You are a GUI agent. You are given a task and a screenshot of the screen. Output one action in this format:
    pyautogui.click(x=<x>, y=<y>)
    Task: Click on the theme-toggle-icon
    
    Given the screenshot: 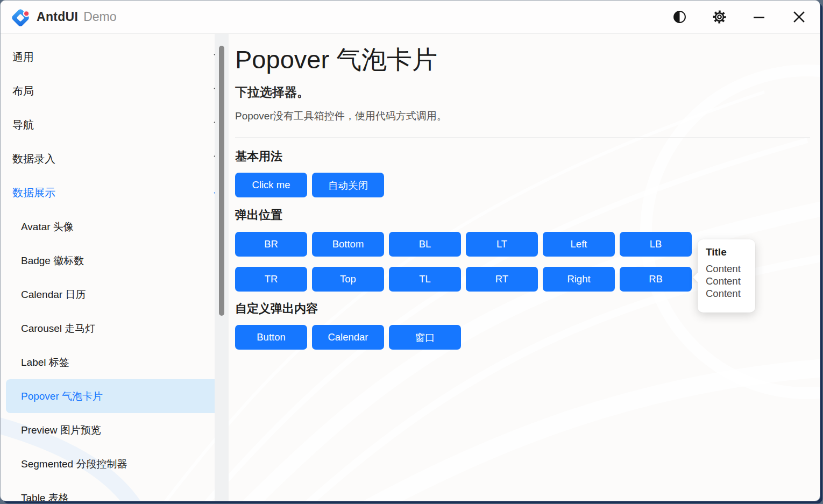 What is the action you would take?
    pyautogui.click(x=679, y=17)
    